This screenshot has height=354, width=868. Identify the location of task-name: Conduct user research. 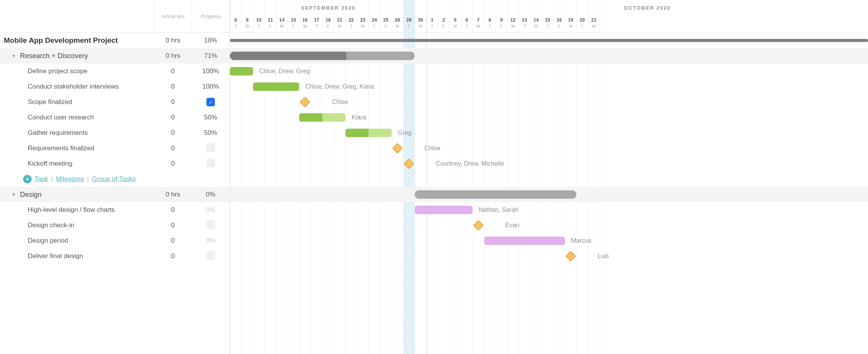
(77, 117).